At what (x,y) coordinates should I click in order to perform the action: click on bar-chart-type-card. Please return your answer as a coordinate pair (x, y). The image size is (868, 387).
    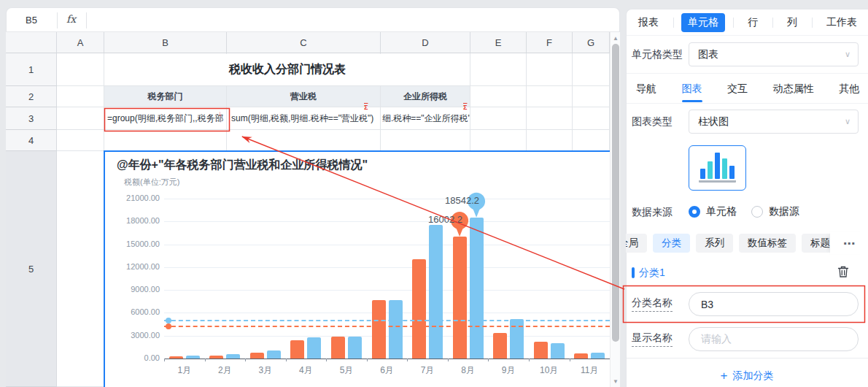
    Looking at the image, I should click on (718, 168).